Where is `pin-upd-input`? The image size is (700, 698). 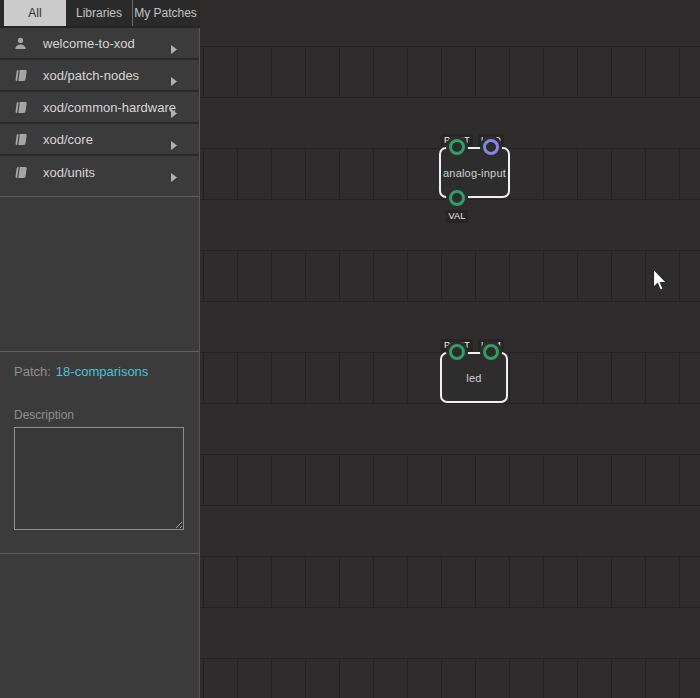 pin-upd-input is located at coordinates (491, 147).